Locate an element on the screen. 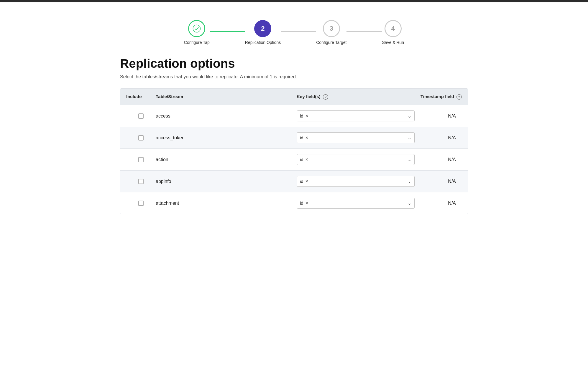 The height and width of the screenshot is (370, 588). tag-remove-attachment: ✕ is located at coordinates (307, 203).